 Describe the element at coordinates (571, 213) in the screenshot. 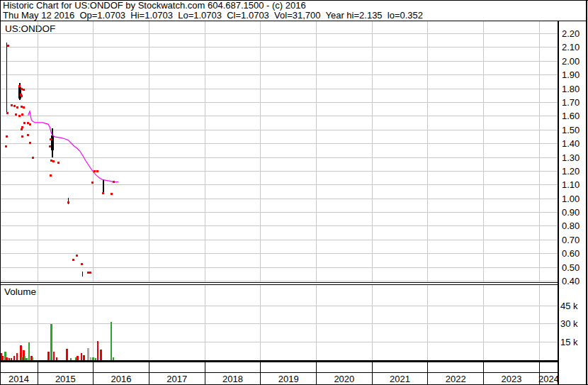

I see `price-axis-label: 0.90` at that location.